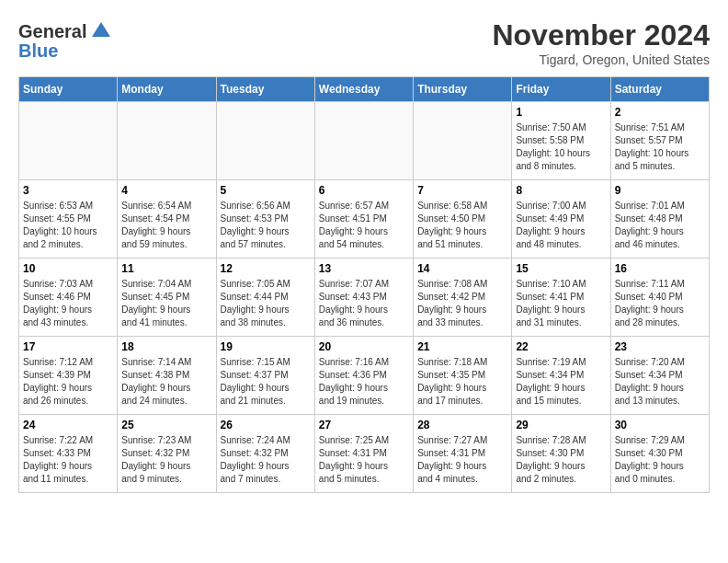 The image size is (728, 563). What do you see at coordinates (561, 142) in the screenshot?
I see `calendar-cell: 1Sunrise: 7:50 AMSunset: 5:58 PMDaylight…` at bounding box center [561, 142].